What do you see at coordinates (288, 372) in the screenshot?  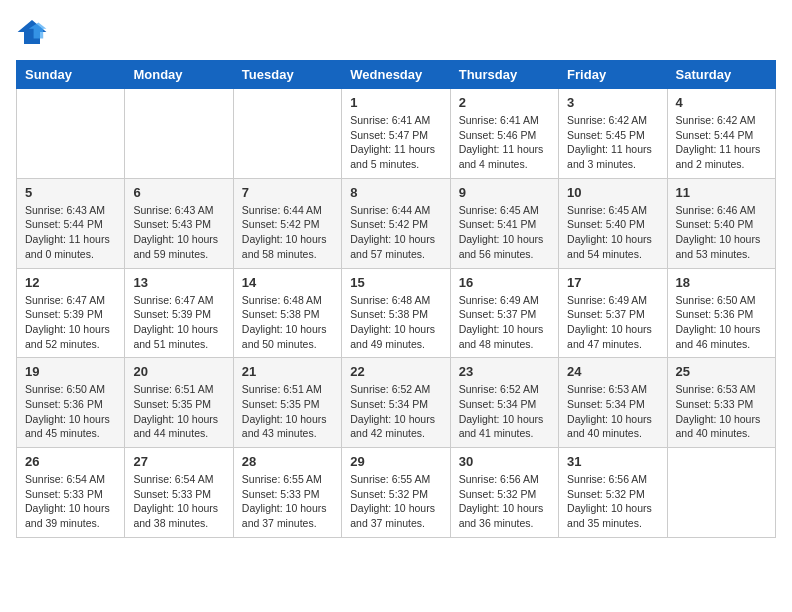 I see `day-number: 21` at bounding box center [288, 372].